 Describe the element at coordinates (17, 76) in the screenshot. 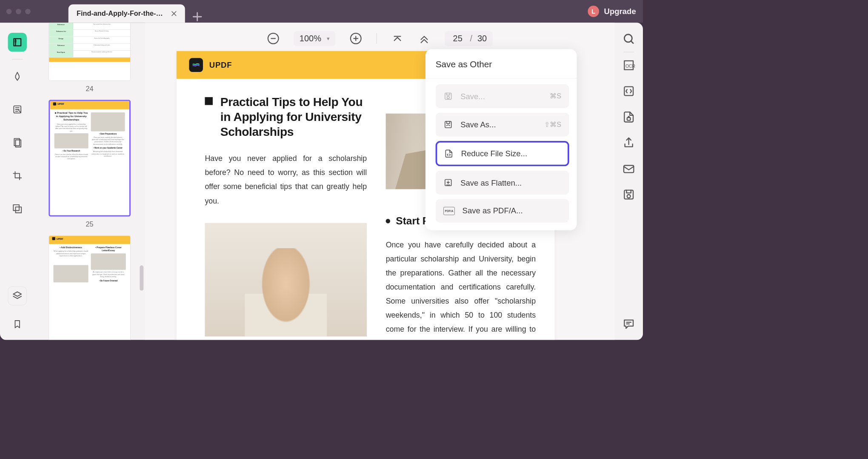

I see `annotate-tool-button` at that location.